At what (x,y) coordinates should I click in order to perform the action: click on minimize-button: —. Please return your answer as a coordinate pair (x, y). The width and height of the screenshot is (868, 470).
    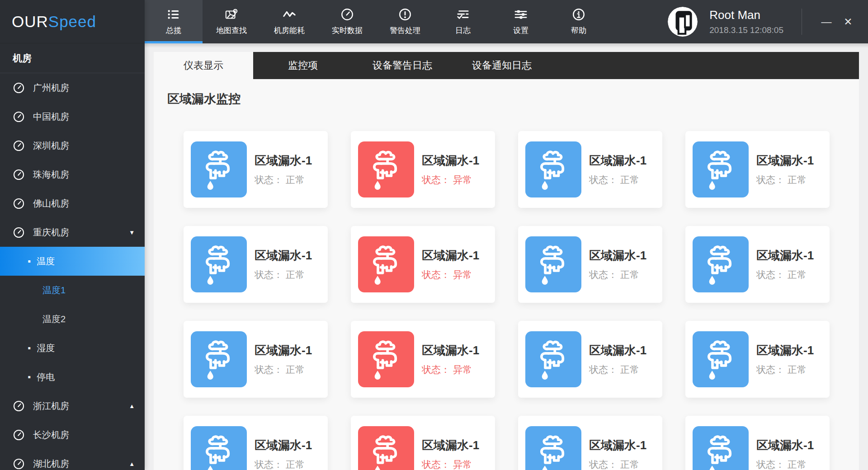
    Looking at the image, I should click on (826, 22).